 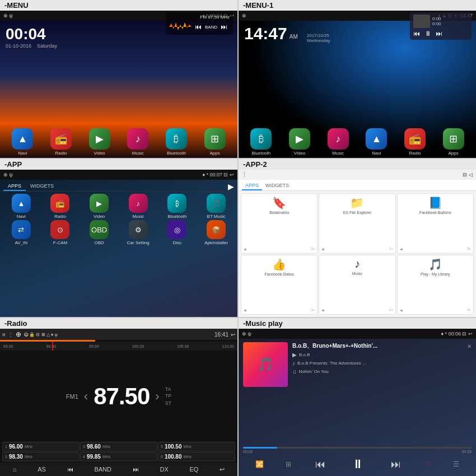 What do you see at coordinates (41, 469) in the screenshot?
I see `radio-btn-as: AS` at bounding box center [41, 469].